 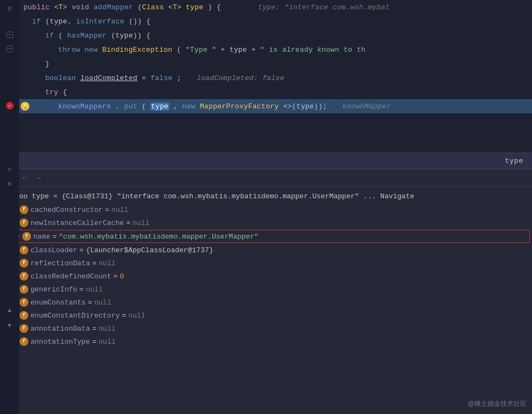 What do you see at coordinates (266, 328) in the screenshot?
I see `debug-field-row: fannotationData=null` at bounding box center [266, 328].